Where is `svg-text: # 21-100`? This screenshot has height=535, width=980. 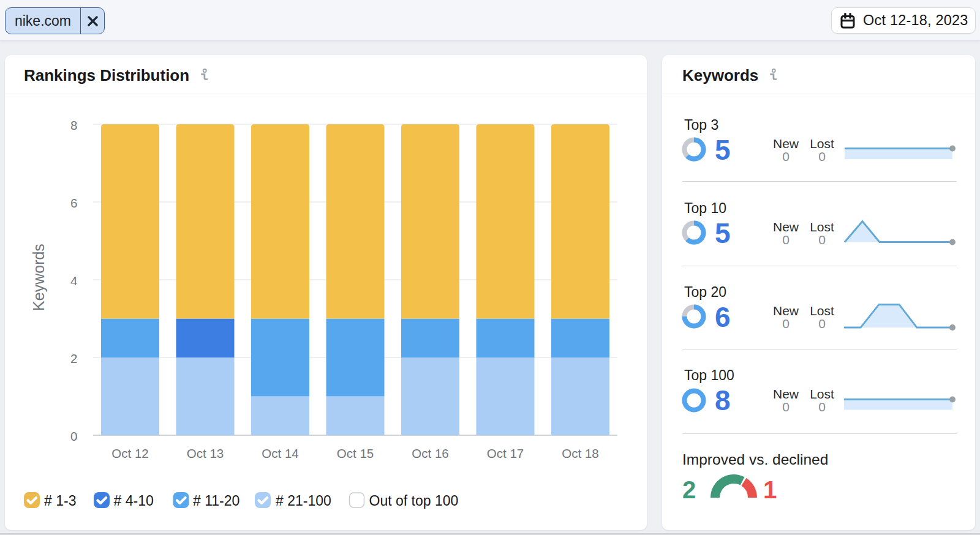 svg-text: # 21-100 is located at coordinates (304, 501).